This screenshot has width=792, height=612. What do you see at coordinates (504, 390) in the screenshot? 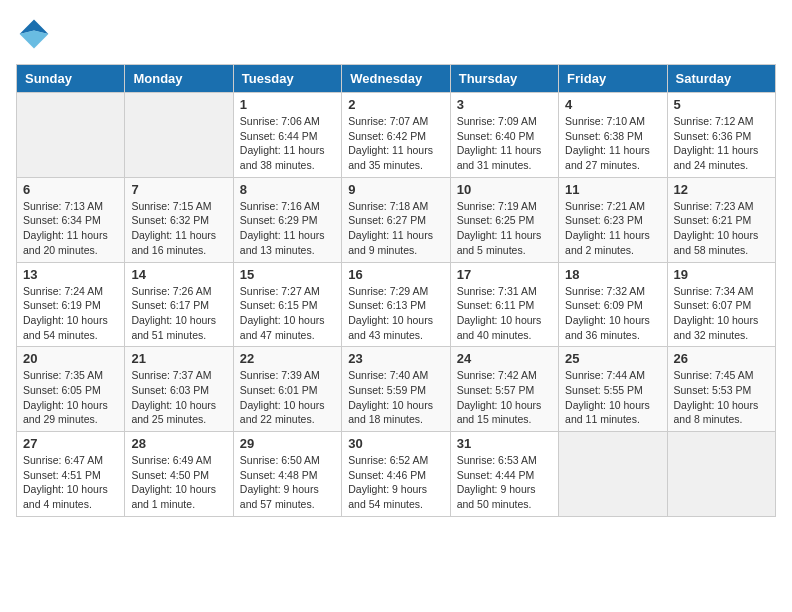
I see `calendar-cell: 24Sunrise: 7:42 AMSunset: 5:57 PMDayligh…` at bounding box center [504, 390].